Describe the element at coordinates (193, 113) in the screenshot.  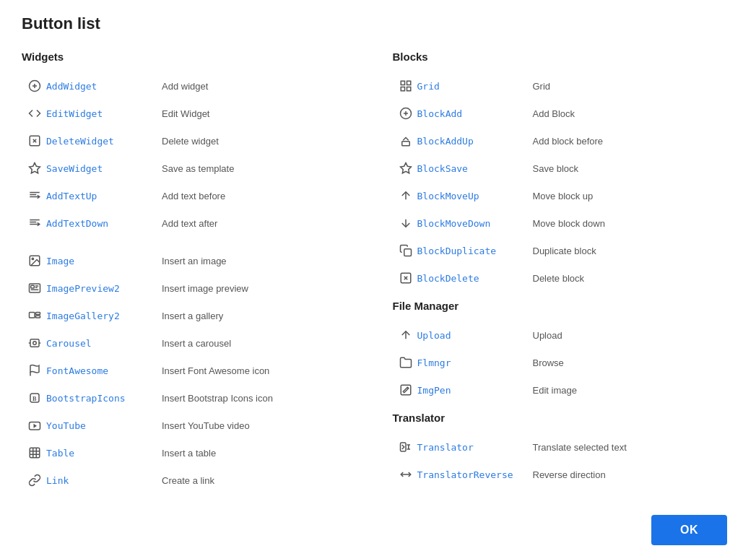
I see `list-item: EditWidget Edit Widget` at that location.